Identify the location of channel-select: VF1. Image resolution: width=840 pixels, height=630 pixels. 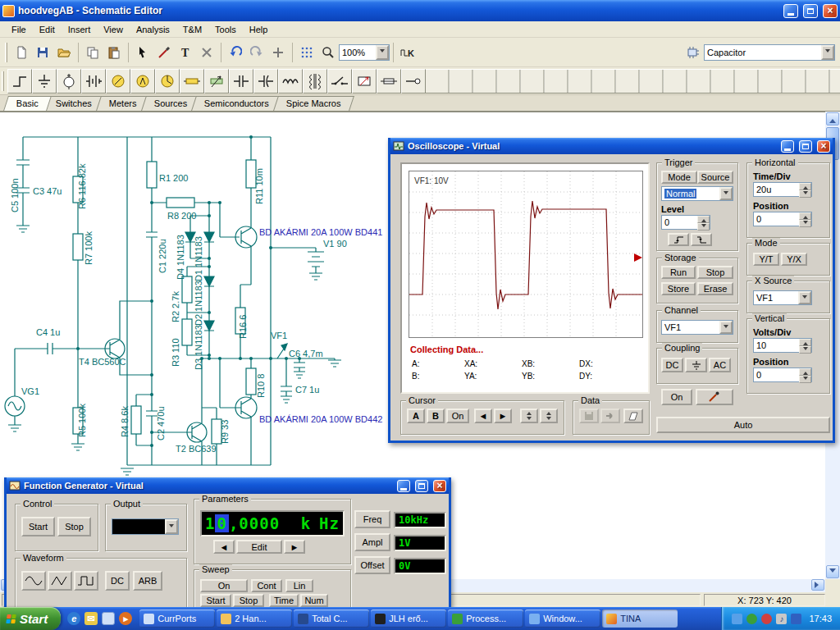
(697, 327).